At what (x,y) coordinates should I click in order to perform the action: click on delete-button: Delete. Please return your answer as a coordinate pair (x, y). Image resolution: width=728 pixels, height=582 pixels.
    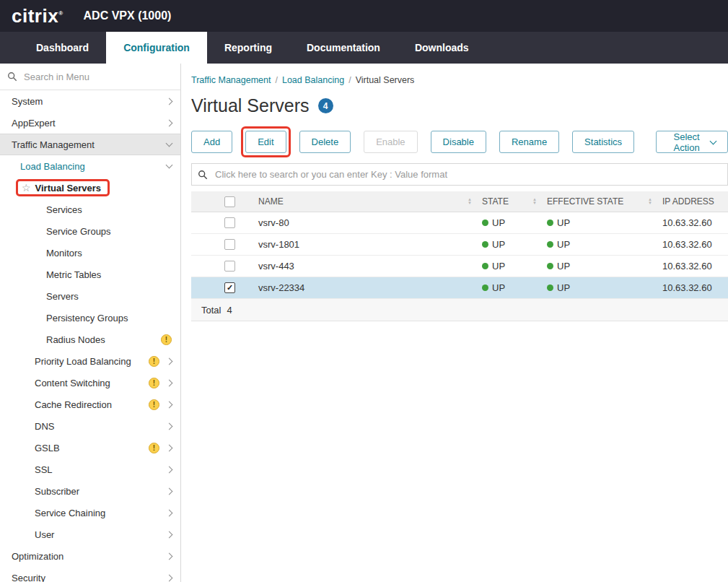
    Looking at the image, I should click on (325, 142).